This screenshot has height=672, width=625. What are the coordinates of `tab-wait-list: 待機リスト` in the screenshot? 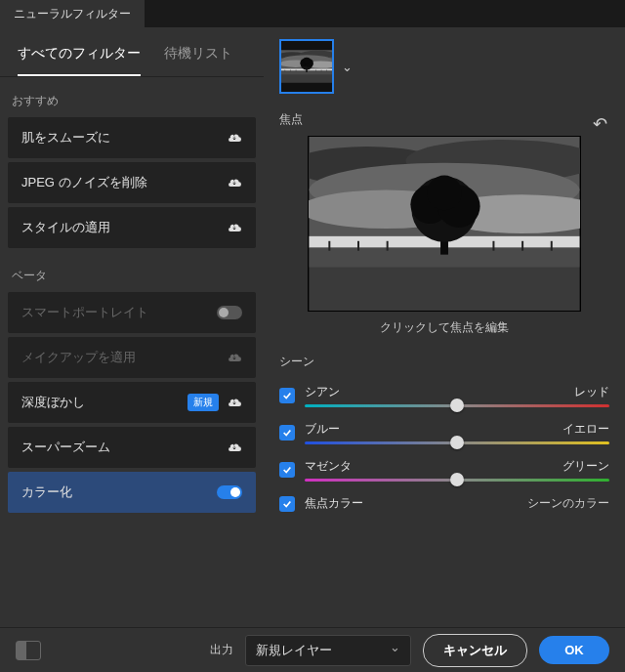 It's located at (198, 57).